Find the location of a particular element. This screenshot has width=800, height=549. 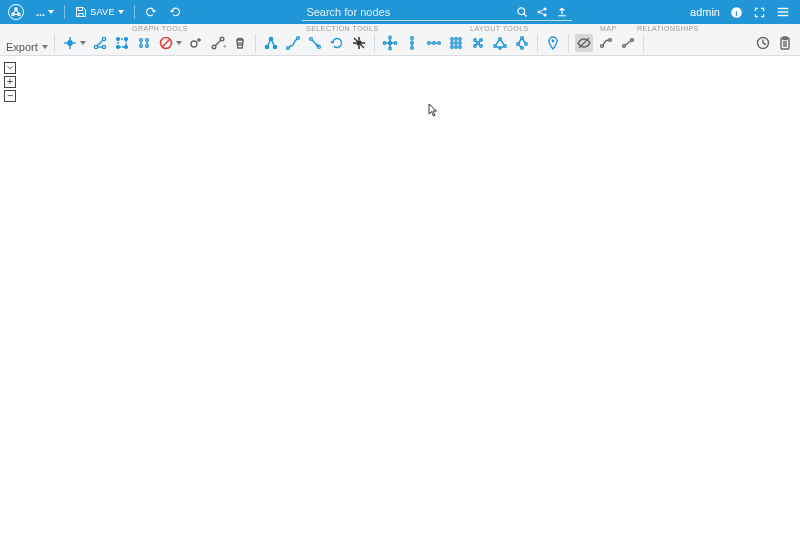

search-field is located at coordinates (437, 12).